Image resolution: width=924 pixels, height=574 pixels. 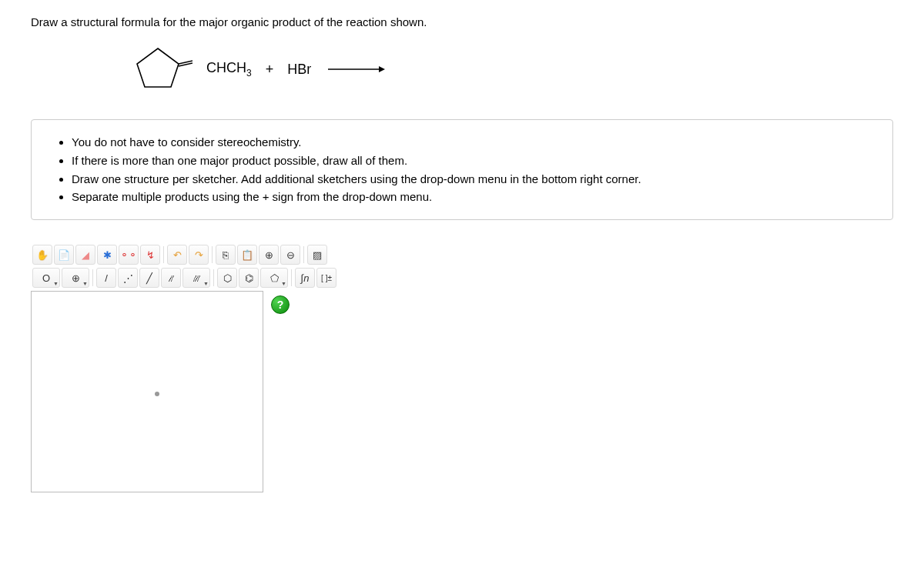 What do you see at coordinates (326, 278) in the screenshot?
I see `bracket-tool-icon: [ ]±` at bounding box center [326, 278].